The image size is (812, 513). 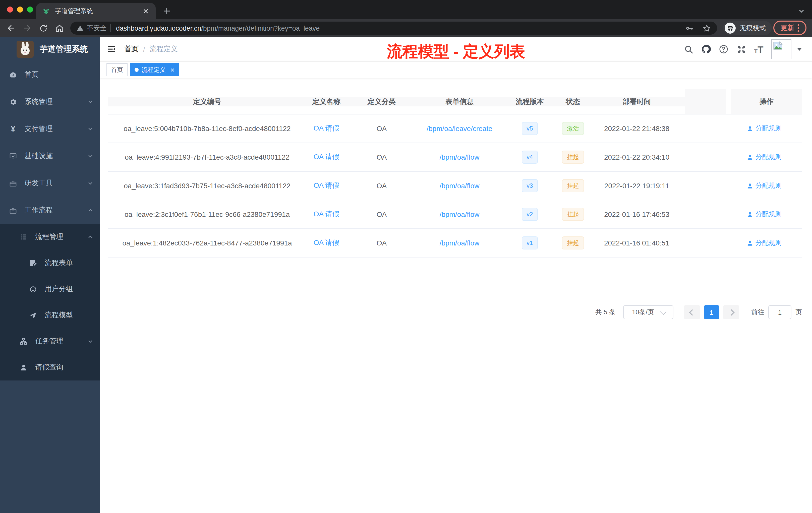 I want to click on page-number-button: 1, so click(x=712, y=312).